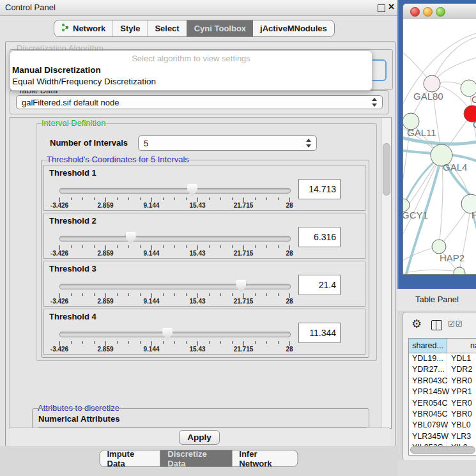  Describe the element at coordinates (387, 169) in the screenshot. I see `scrollbar-thumb` at that location.